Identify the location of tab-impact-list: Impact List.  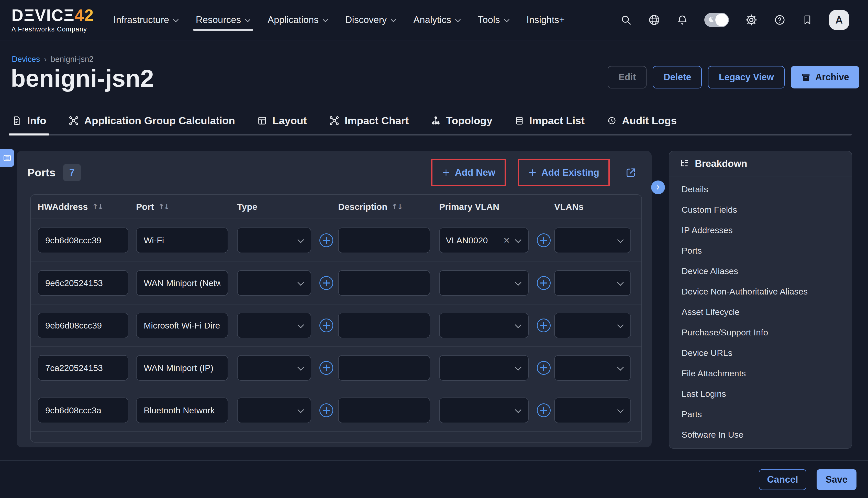
(549, 120).